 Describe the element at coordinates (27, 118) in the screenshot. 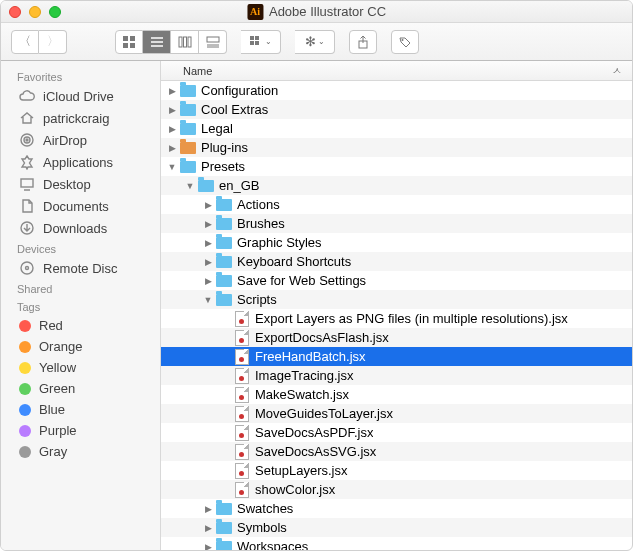

I see `home-icon` at that location.